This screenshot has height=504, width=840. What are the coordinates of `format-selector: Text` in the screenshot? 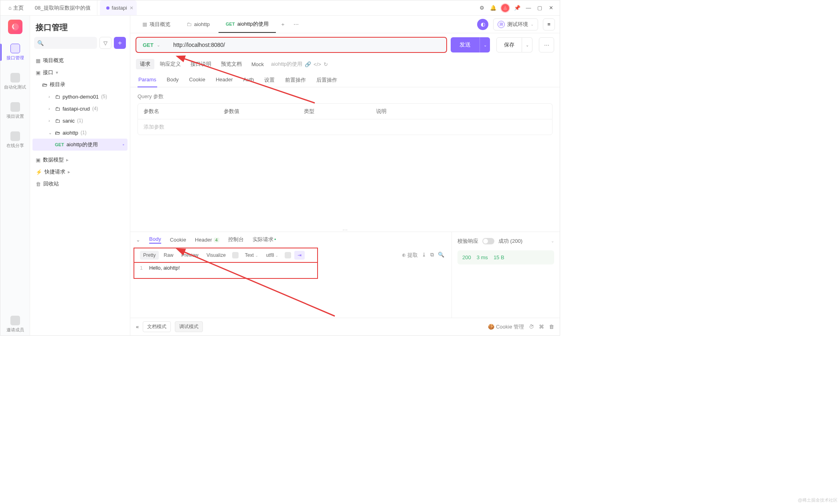 It's located at (252, 255).